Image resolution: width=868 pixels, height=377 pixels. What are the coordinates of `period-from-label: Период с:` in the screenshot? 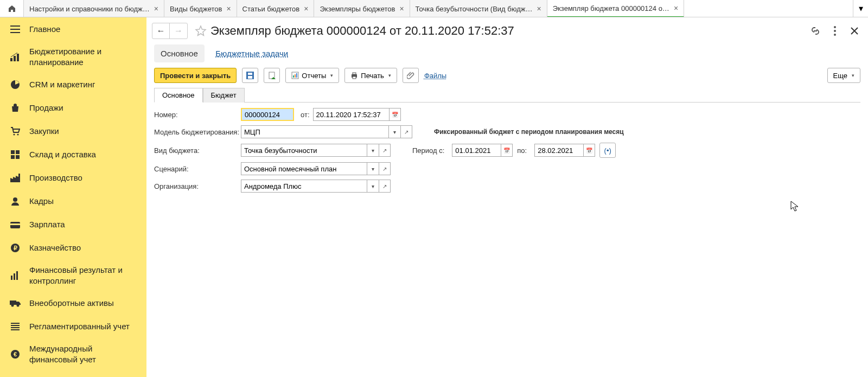 It's located at (429, 151).